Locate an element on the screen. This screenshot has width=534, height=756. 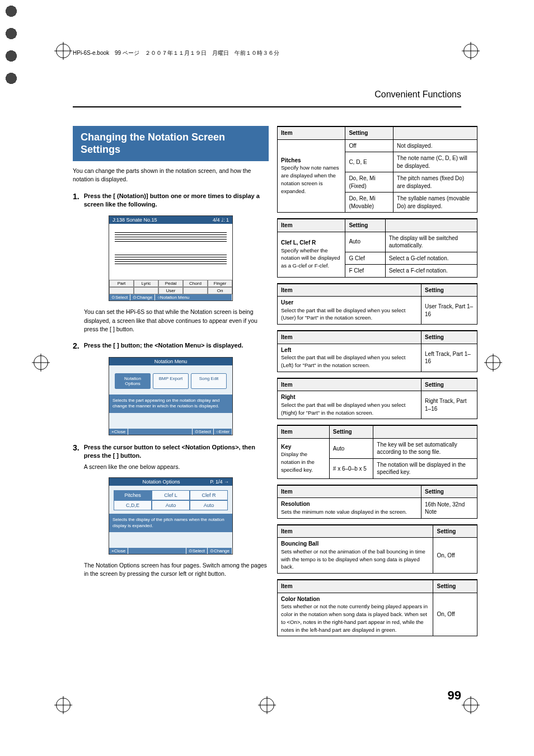
step-text: Press the cursor button to select <Notat… is located at coordinates (176, 457).